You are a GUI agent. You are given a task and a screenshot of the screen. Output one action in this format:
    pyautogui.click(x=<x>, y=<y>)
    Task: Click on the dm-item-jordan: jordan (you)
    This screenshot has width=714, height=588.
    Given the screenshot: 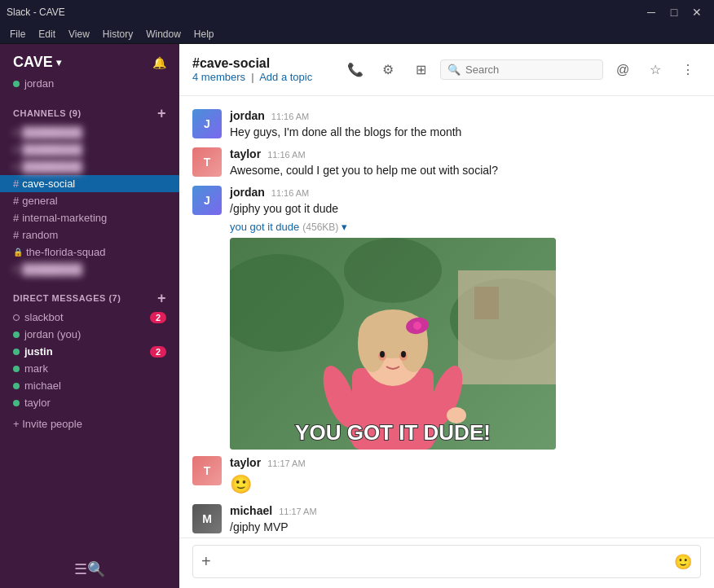 What is the action you would take?
    pyautogui.click(x=90, y=334)
    